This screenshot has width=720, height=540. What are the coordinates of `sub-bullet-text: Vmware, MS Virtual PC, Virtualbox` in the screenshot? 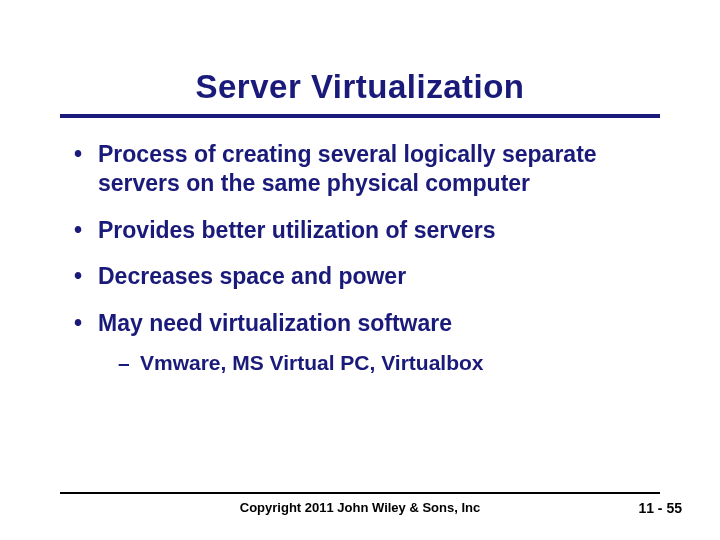 It's located at (312, 362).